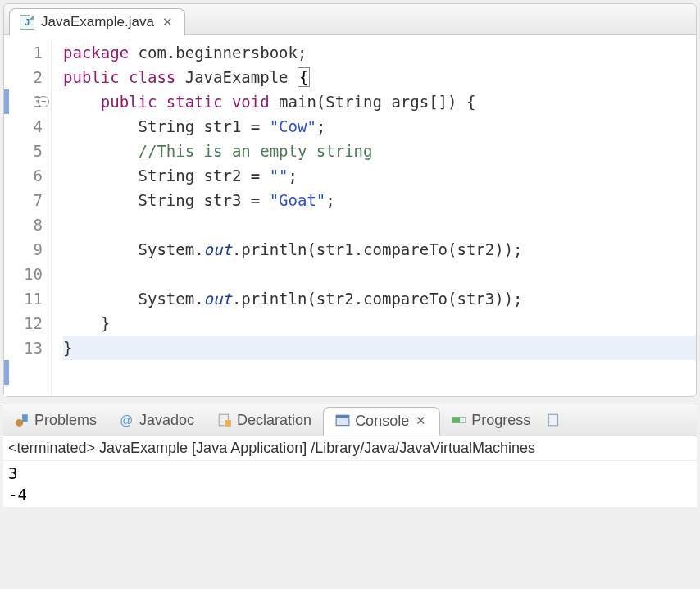 This screenshot has width=700, height=589. I want to click on line-number: 5, so click(23, 151).